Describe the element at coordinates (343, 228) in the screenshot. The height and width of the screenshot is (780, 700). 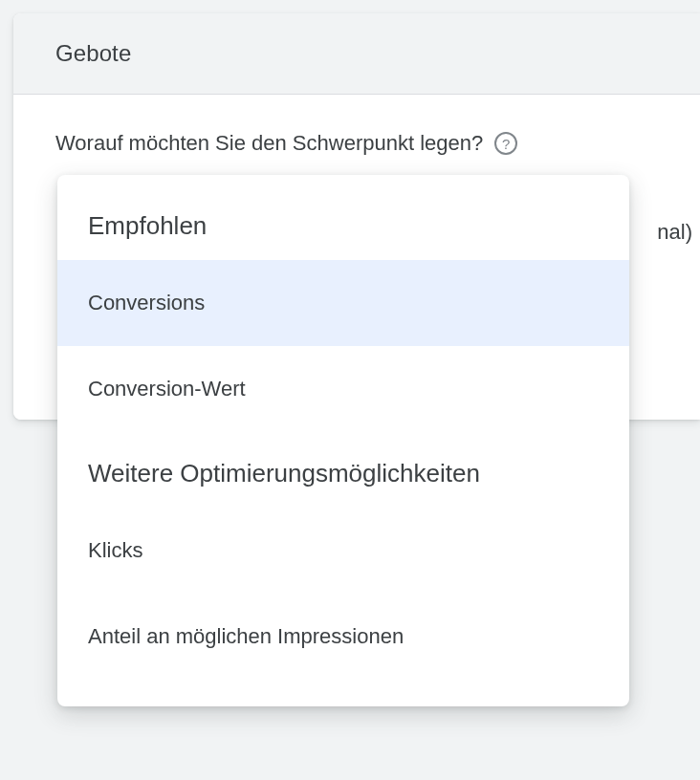
I see `dropdown-section-header-recommended: Empfohlen` at that location.